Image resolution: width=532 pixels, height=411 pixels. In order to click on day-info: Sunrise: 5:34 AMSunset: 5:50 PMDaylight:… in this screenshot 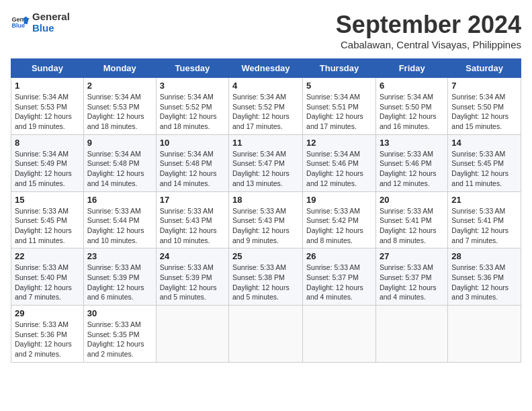, I will do `click(484, 111)`.